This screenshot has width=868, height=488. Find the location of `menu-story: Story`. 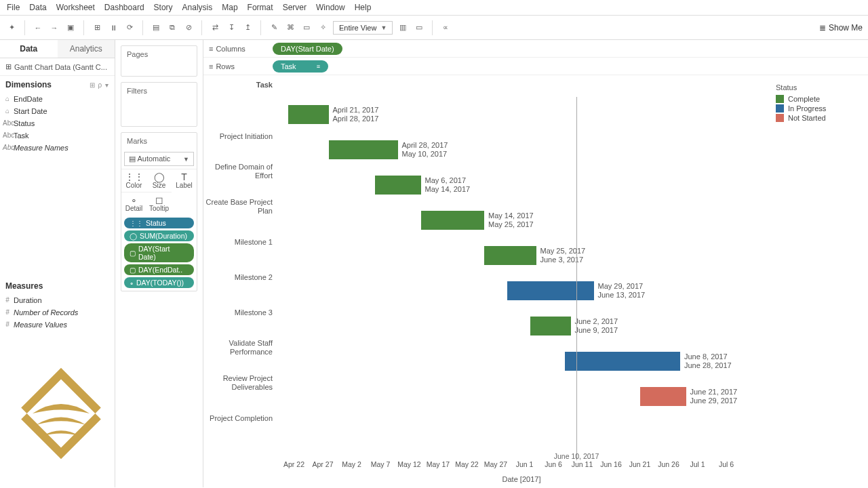

menu-story: Story is located at coordinates (163, 7).